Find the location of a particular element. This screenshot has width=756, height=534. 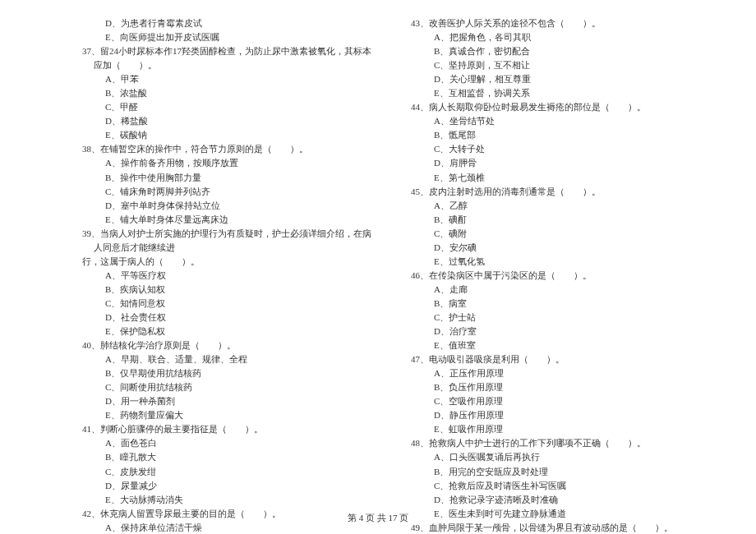

answer-option: C、护士站 is located at coordinates (559, 317).